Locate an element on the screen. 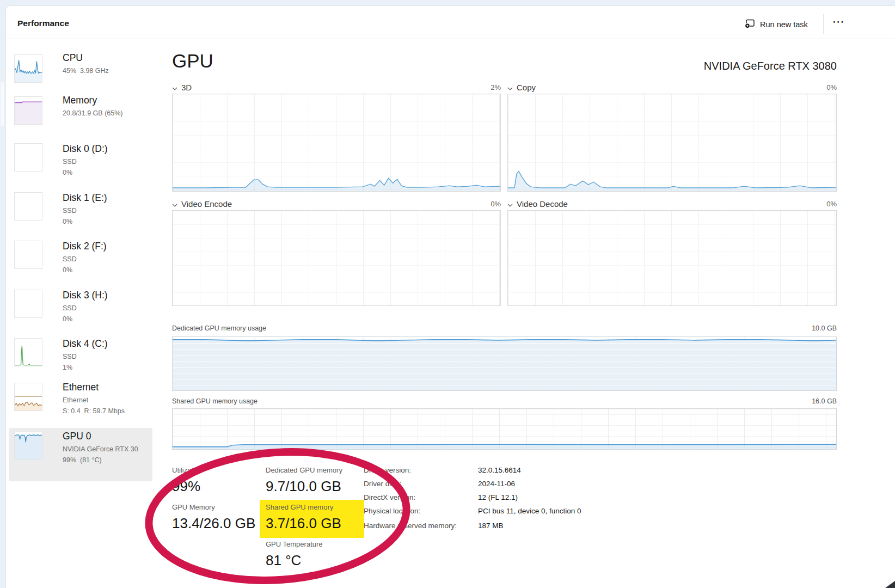 The image size is (895, 588). sidebar-item-title: GPU 0 is located at coordinates (77, 437).